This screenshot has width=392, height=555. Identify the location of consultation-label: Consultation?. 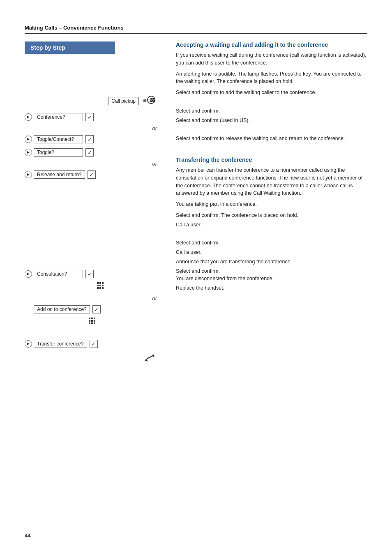
(58, 274).